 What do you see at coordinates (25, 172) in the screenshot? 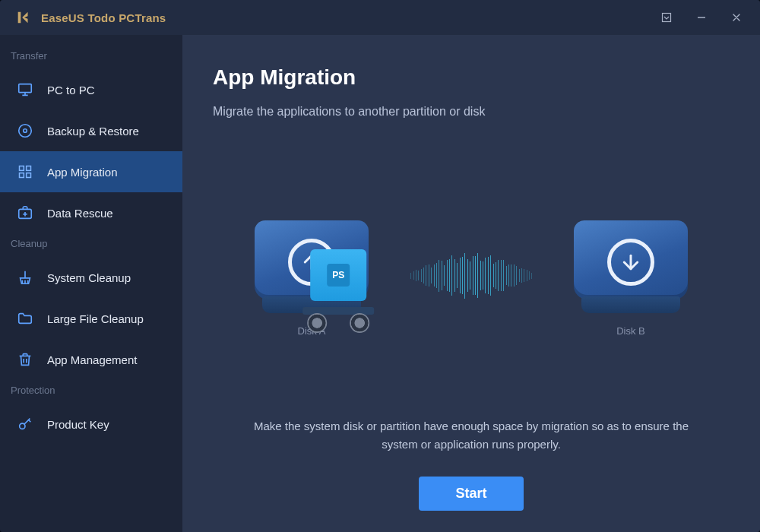
I see `grid-icon` at bounding box center [25, 172].